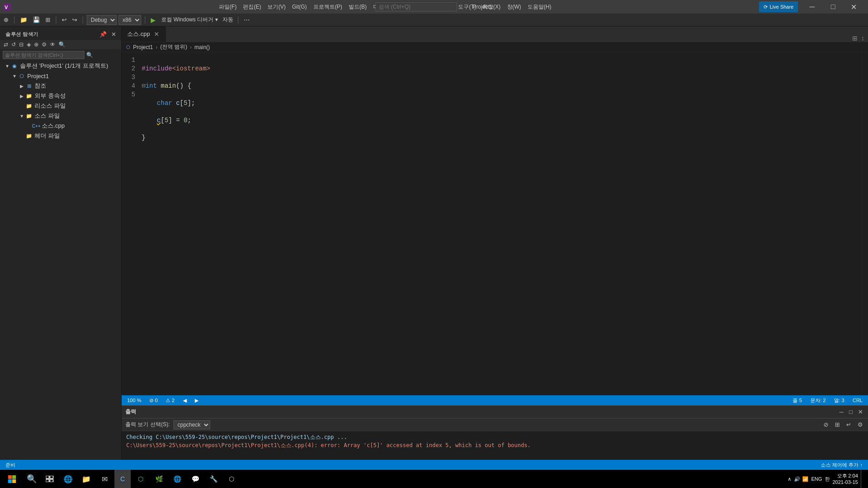 The image size is (868, 488). Describe the element at coordinates (818, 401) in the screenshot. I see `status-col: 문자: 2` at that location.